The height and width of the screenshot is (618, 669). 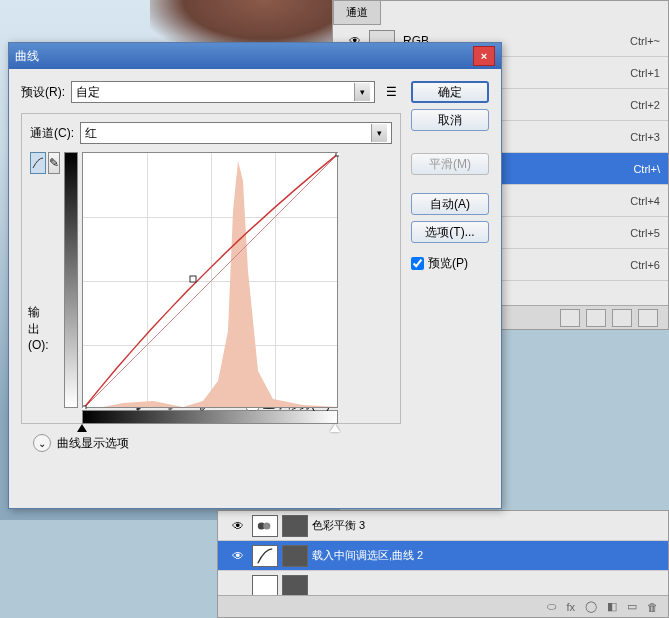 What do you see at coordinates (43, 92) in the screenshot?
I see `preset-label: 预设(R):` at bounding box center [43, 92].